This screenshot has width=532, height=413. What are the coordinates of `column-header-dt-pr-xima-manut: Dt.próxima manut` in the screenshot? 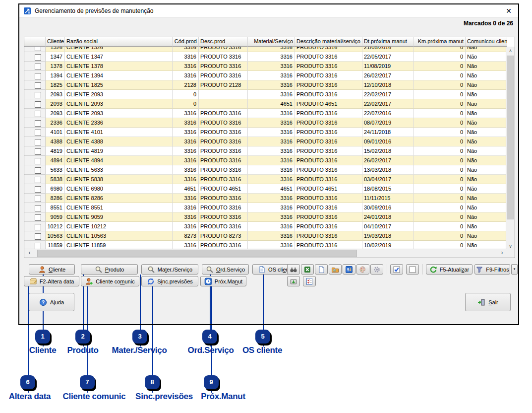 It's located at (388, 42).